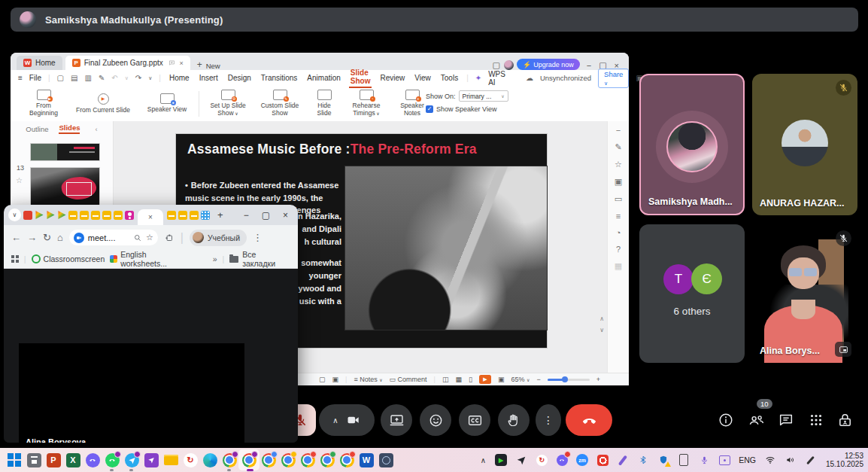  Describe the element at coordinates (599, 379) in the screenshot. I see `zoom-in-button: +` at that location.